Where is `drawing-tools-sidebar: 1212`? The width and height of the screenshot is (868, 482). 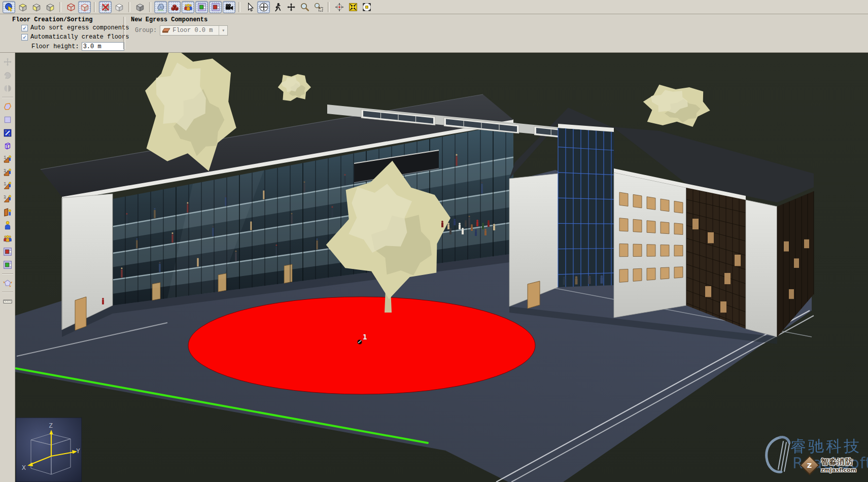 drawing-tools-sidebar: 1212 is located at coordinates (8, 267).